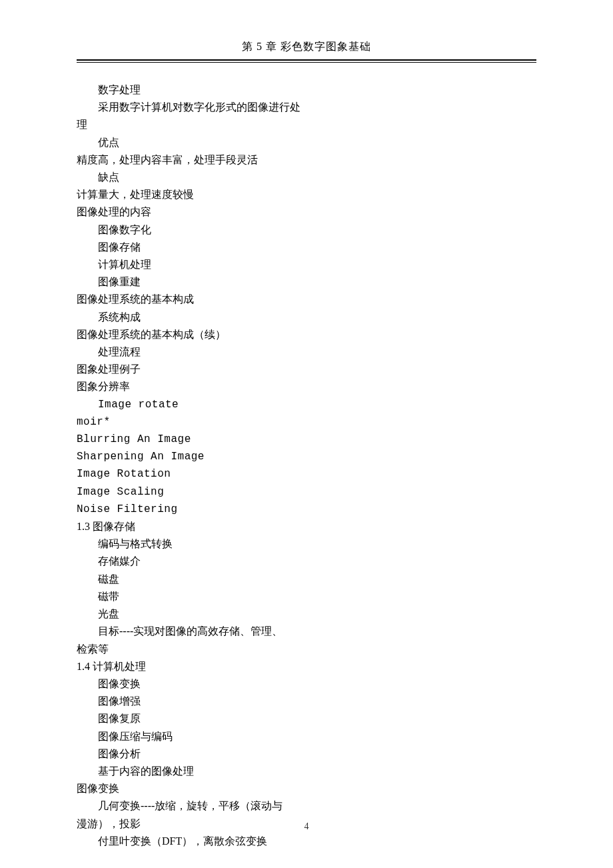  Describe the element at coordinates (306, 143) in the screenshot. I see `text-line: 优点` at that location.